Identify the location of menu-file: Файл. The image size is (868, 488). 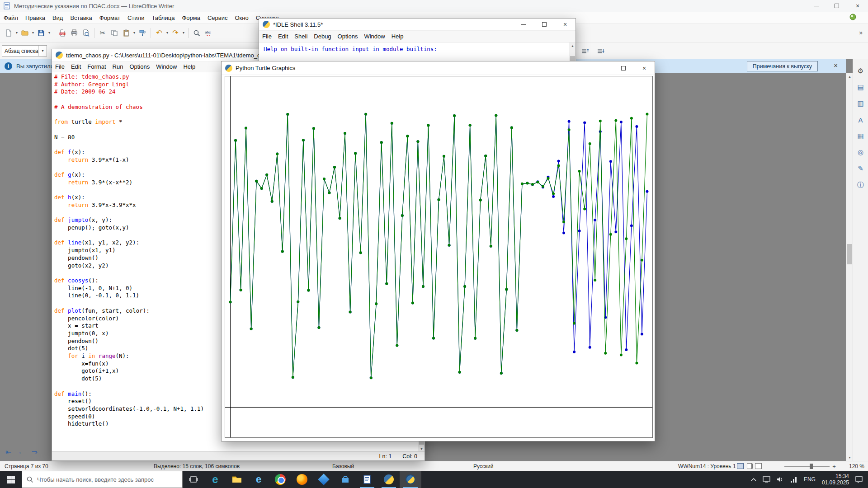
(11, 18).